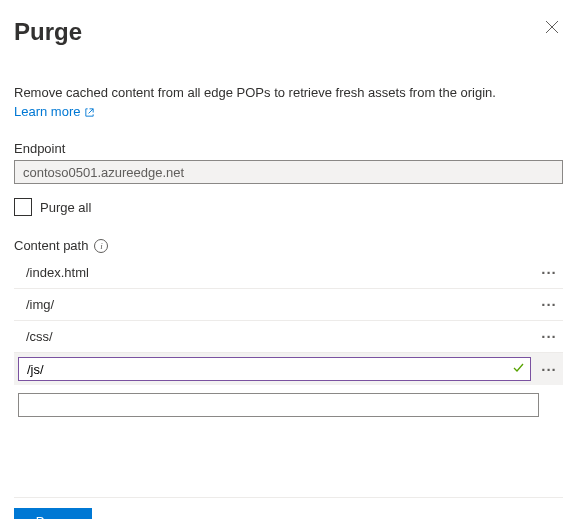  What do you see at coordinates (23, 207) in the screenshot?
I see `purge-all-checkbox` at bounding box center [23, 207].